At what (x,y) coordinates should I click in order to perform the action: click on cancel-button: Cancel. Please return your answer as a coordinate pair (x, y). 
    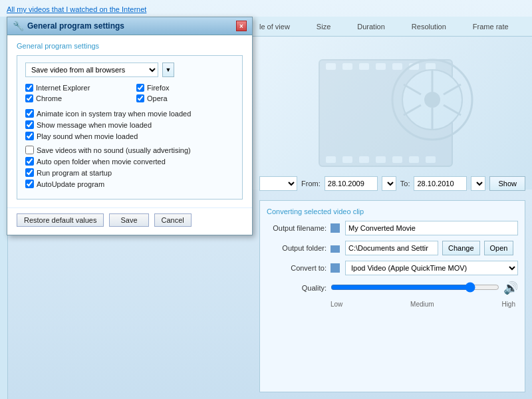
    Looking at the image, I should click on (173, 220).